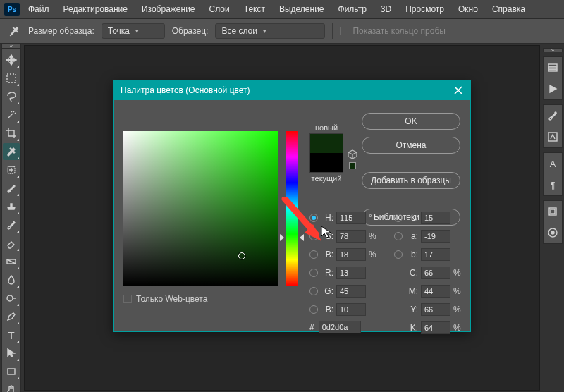 This screenshot has width=564, height=392. I want to click on right-panel-collapse-handle: », so click(553, 50).